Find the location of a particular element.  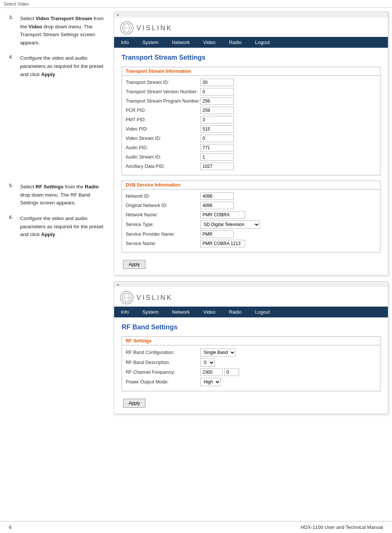

rf-band-desc-select: S is located at coordinates (207, 363).